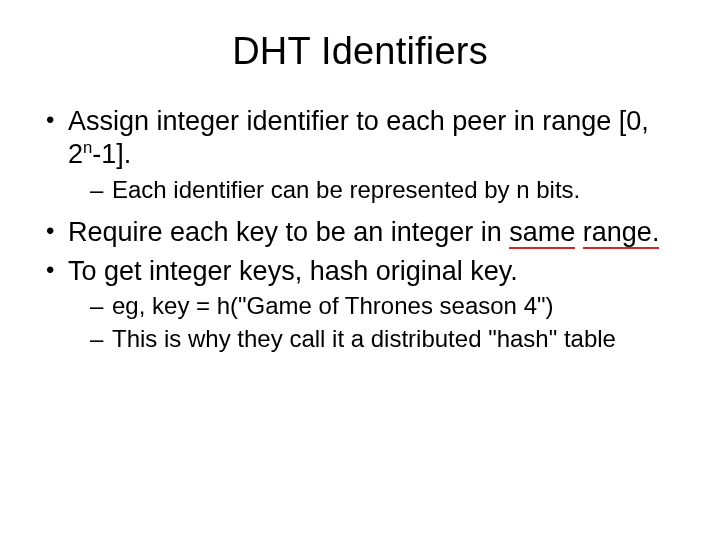 The image size is (720, 540). What do you see at coordinates (542, 233) in the screenshot?
I see `spellcheck-underline: same` at bounding box center [542, 233].